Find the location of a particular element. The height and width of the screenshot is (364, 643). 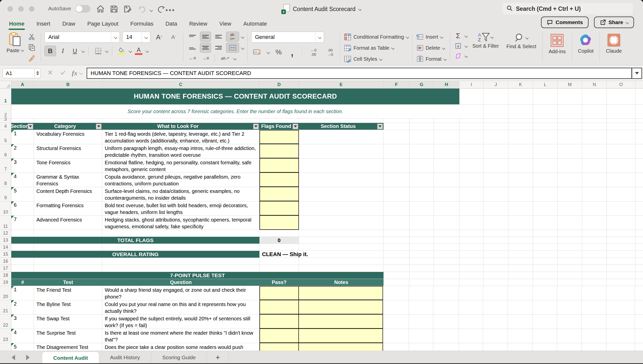

comments-button: Comments is located at coordinates (565, 22).